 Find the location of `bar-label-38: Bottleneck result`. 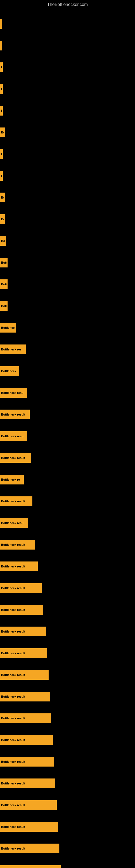

bar-label-38: Bottleneck result is located at coordinates (13, 848).